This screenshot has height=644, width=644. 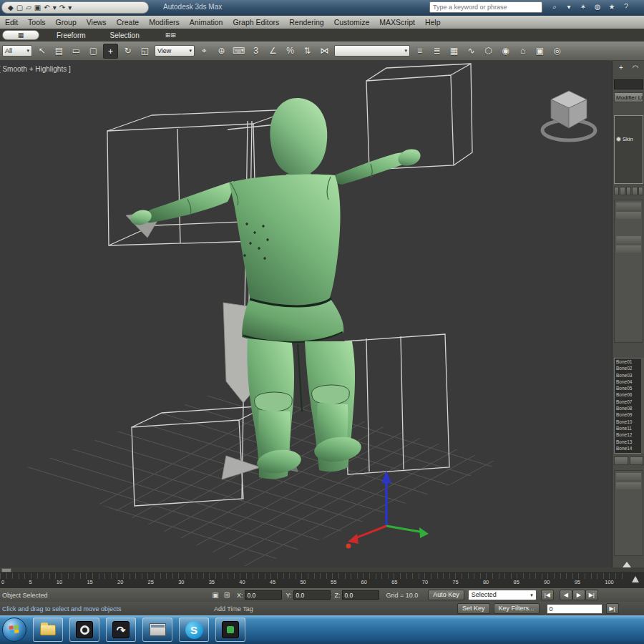 I want to click on panel-scroll-up-icon, so click(x=627, y=565).